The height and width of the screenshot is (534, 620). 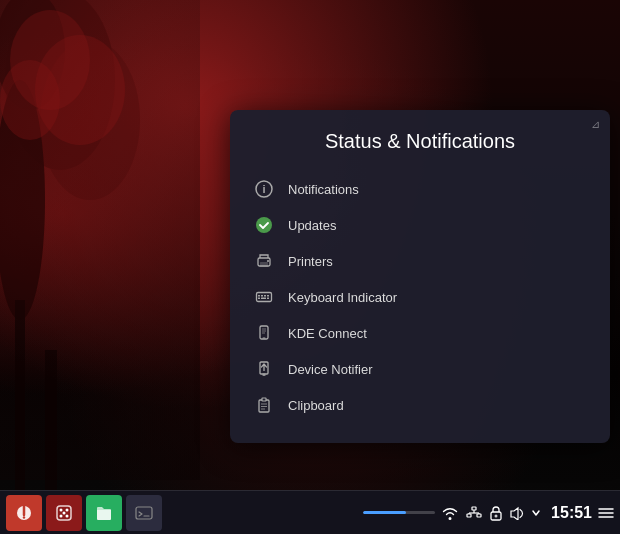 I want to click on sidebar-item-device-notifier: Device Notifier, so click(x=420, y=369).